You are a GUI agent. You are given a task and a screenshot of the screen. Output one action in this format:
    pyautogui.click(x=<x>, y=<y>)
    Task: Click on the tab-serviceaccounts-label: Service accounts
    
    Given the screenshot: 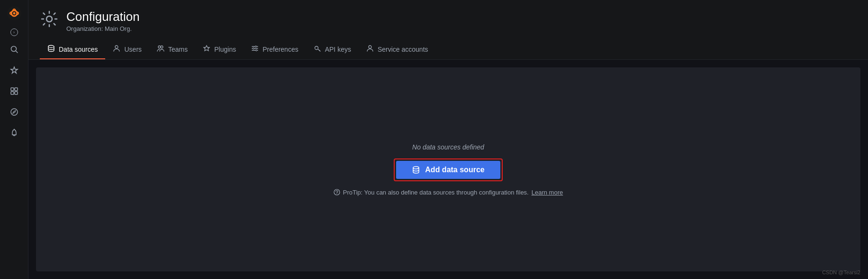 What is the action you would take?
    pyautogui.click(x=403, y=49)
    